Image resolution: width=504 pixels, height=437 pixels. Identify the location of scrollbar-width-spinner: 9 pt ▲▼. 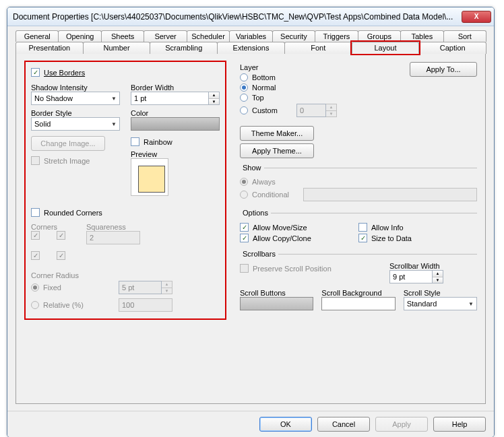
(416, 277).